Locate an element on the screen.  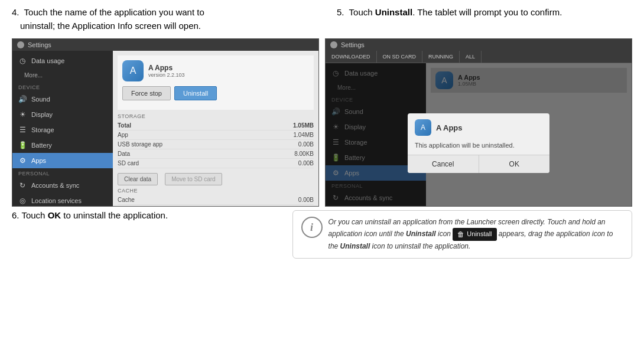
sidebar-item-accounts-left: ↻ Accounts & sync is located at coordinates (63, 185).